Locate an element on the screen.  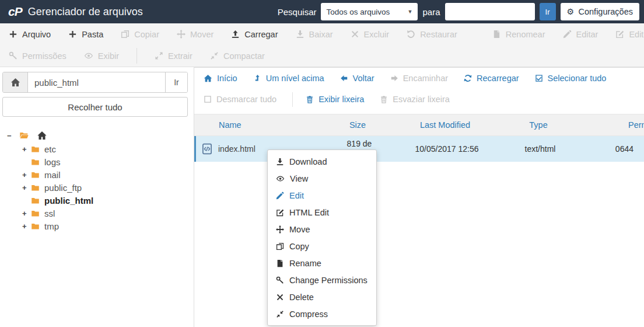
tree-item-mail: +mail is located at coordinates (105, 175).